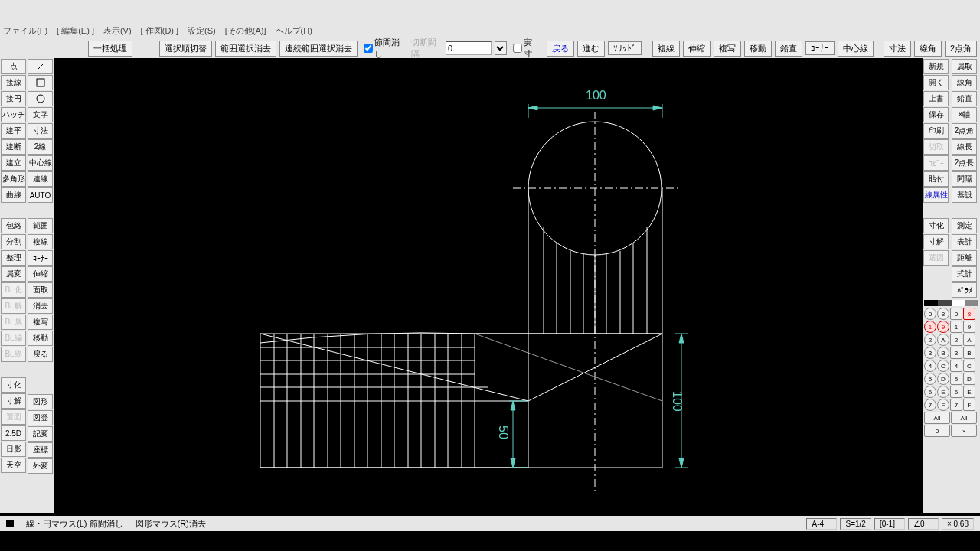  I want to click on status-angle: ∠0, so click(923, 523).